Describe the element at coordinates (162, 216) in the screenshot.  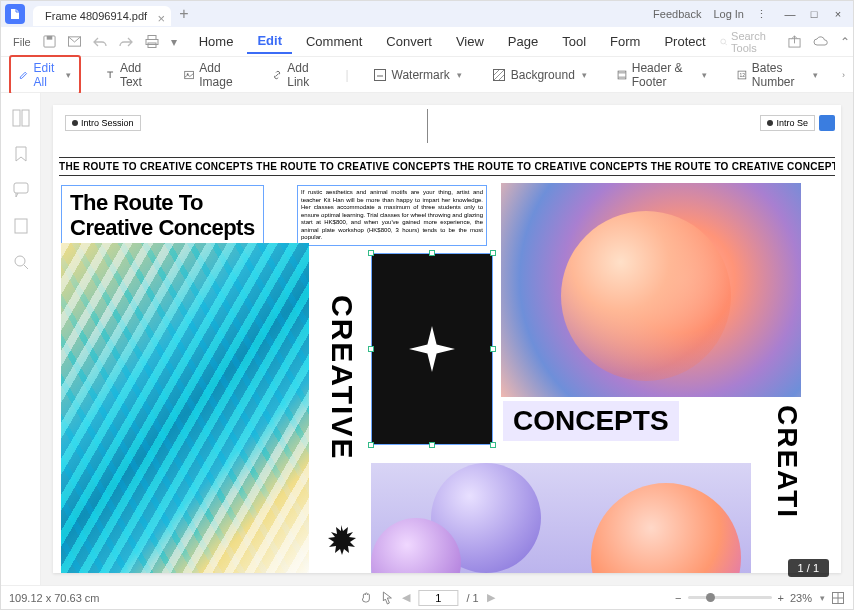
I see `heading-text-frame: The Route ToCreative Concepts` at that location.